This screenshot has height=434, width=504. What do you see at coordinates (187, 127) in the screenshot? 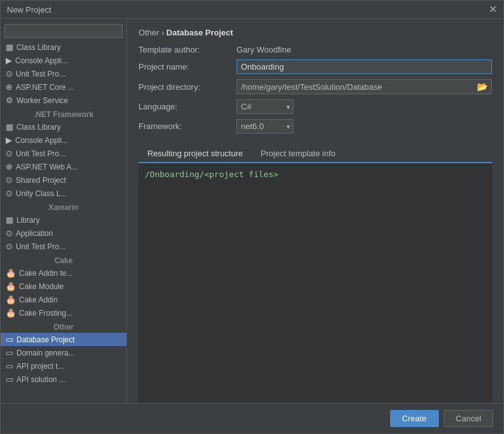
I see `framework-label: Framework:` at bounding box center [187, 127].